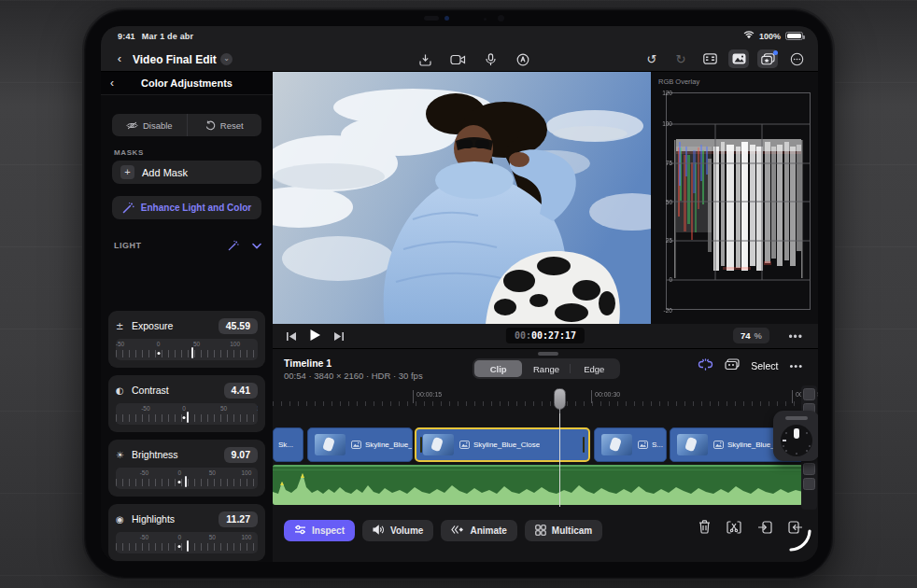 The image size is (917, 588). Describe the element at coordinates (187, 172) in the screenshot. I see `add-mask-button: + Add Mask` at that location.